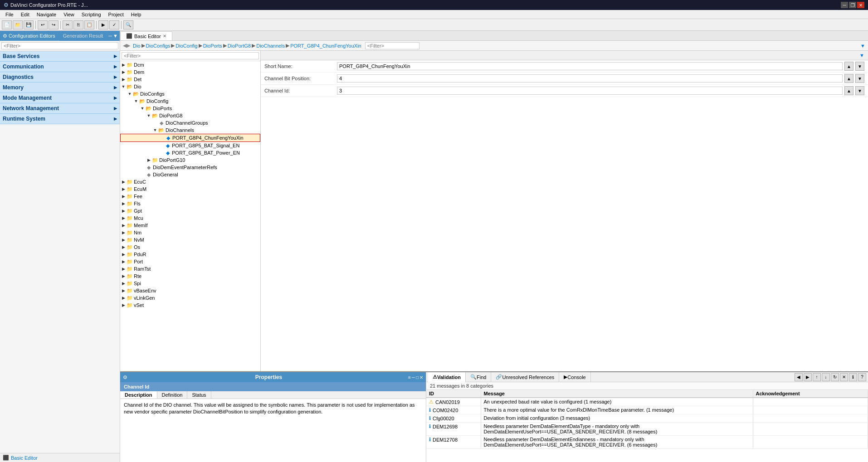 This screenshot has width=868, height=462. Describe the element at coordinates (123, 298) in the screenshot. I see `vlinkgen-toggle: ▶` at that location.